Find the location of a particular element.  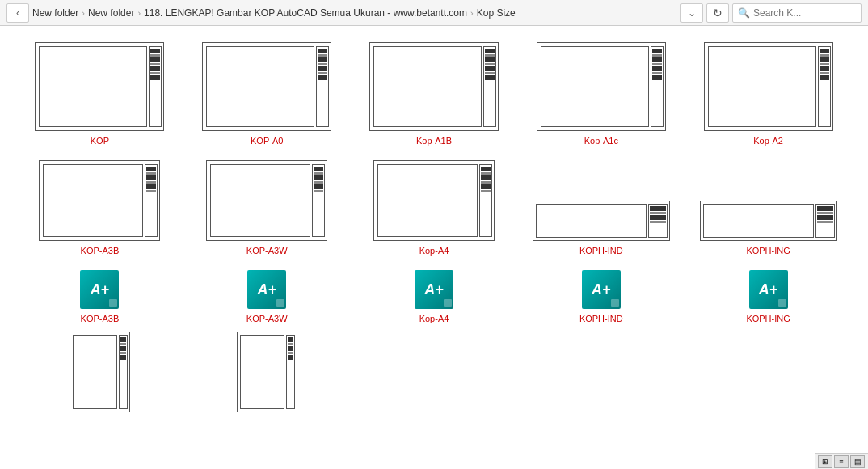

list-item: Kop-A2 is located at coordinates (768, 94).